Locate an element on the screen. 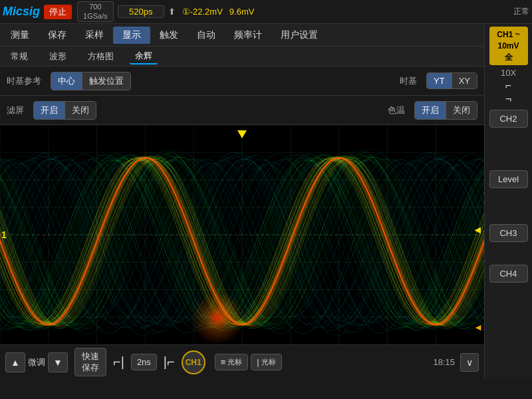  trigger-position-arrow is located at coordinates (242, 134).